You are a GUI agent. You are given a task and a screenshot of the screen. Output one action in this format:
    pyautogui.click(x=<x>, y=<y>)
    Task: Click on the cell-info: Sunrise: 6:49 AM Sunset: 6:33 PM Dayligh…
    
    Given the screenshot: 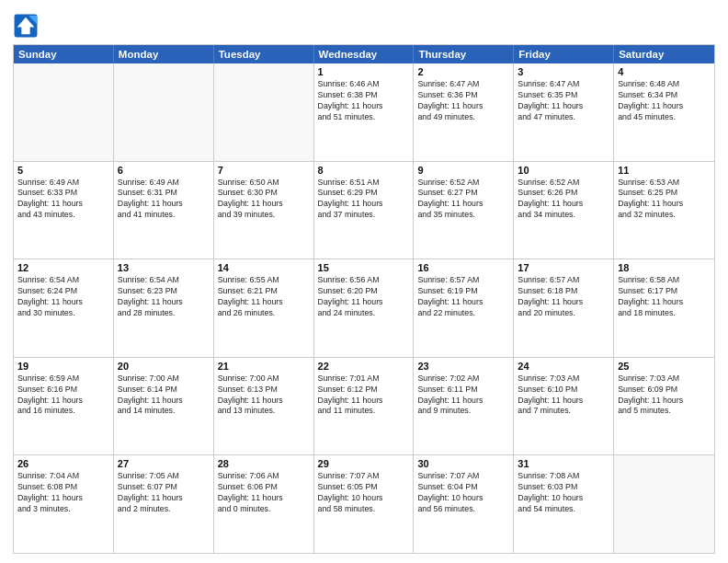 What is the action you would take?
    pyautogui.click(x=63, y=200)
    